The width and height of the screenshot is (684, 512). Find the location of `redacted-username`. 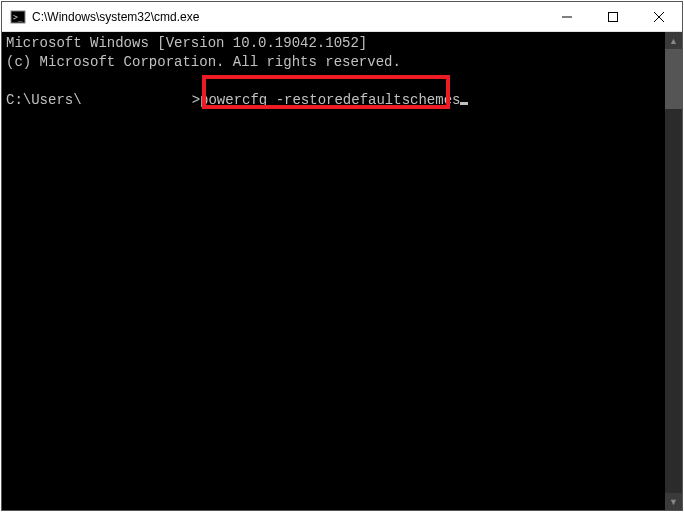

redacted-username is located at coordinates (137, 100).